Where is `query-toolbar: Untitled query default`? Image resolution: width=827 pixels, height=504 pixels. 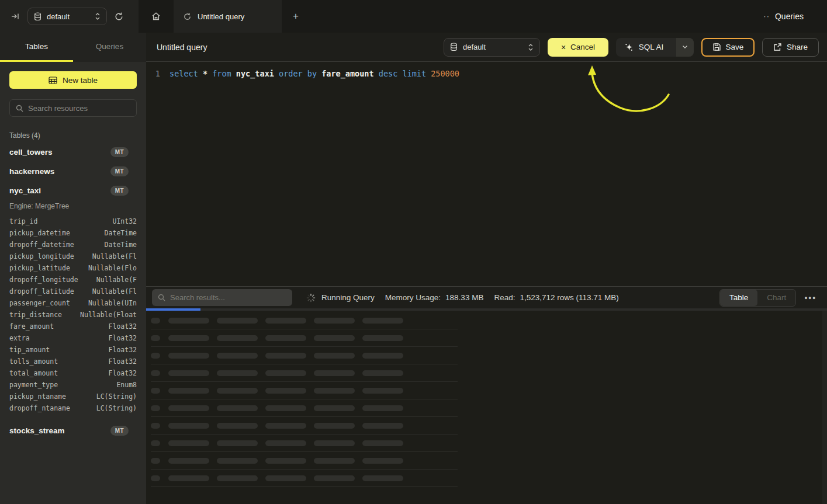
query-toolbar: Untitled query default is located at coordinates (486, 47).